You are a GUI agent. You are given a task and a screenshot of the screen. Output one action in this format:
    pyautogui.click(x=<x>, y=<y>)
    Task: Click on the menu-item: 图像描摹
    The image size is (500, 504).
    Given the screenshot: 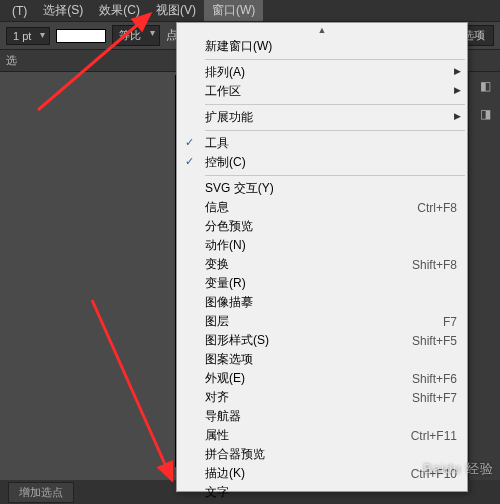 What is the action you would take?
    pyautogui.click(x=322, y=302)
    